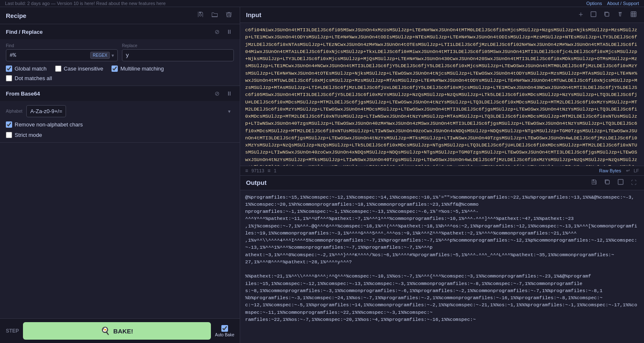 Image resolution: width=644 pixels, height=343 pixels. Describe the element at coordinates (215, 15) in the screenshot. I see `recipe-icon-group` at that location.